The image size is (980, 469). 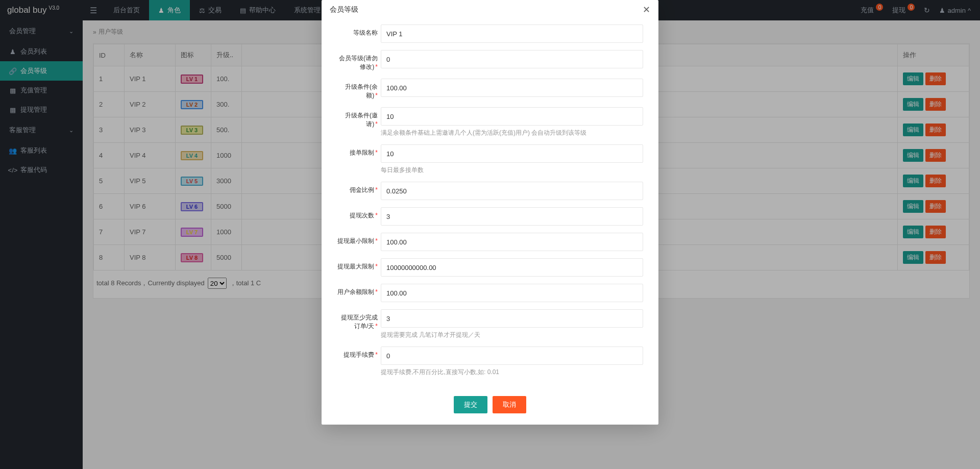 I want to click on row-withdraw-max: 提现最大限制*, so click(x=490, y=267).